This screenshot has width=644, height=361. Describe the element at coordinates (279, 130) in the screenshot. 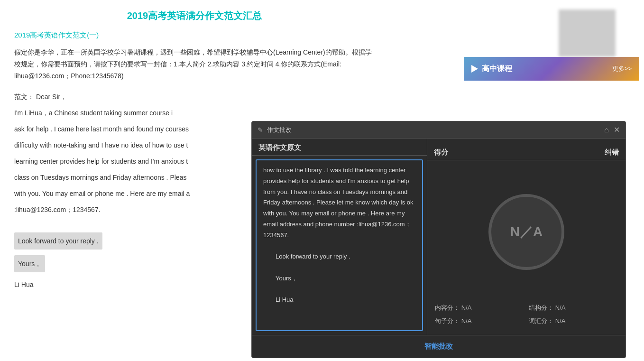

I see `dialog-title-text: 作文批改` at that location.